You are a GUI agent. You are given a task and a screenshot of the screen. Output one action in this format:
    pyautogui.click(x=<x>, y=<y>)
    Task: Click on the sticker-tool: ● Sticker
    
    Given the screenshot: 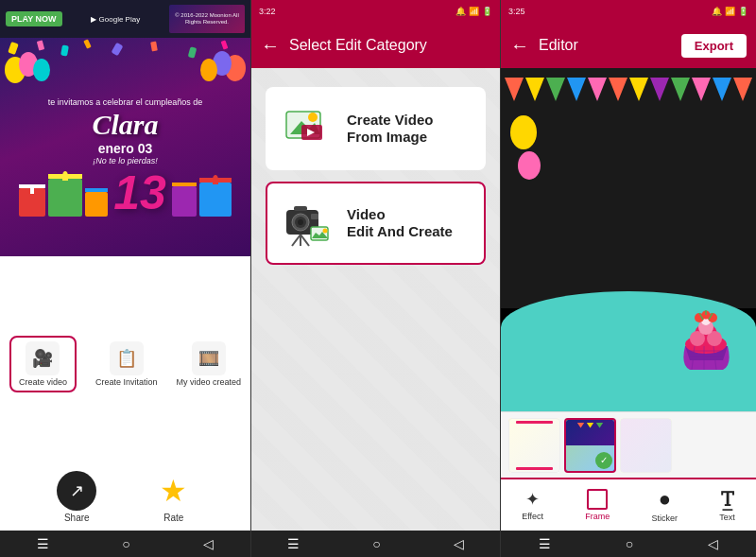 What is the action you would take?
    pyautogui.click(x=665, y=505)
    